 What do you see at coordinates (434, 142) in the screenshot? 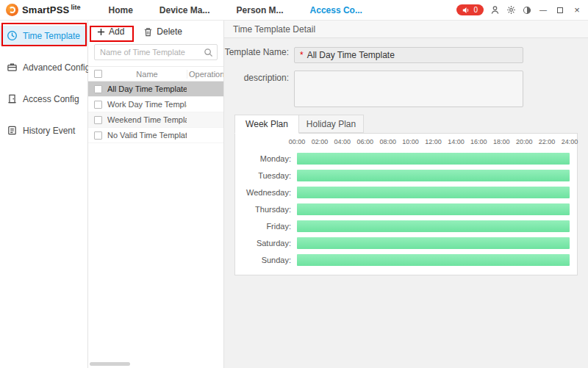
I see `hour-tick: 12:00` at bounding box center [434, 142].